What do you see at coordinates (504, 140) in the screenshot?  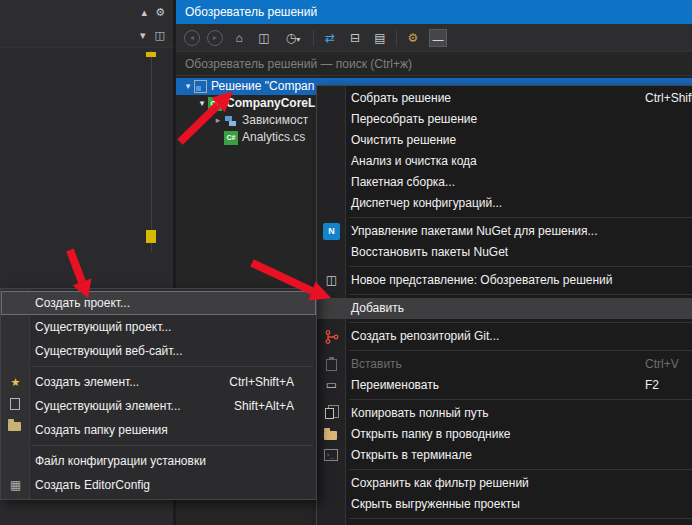 I see `menu-item-clean-solution: Очистить решение` at bounding box center [504, 140].